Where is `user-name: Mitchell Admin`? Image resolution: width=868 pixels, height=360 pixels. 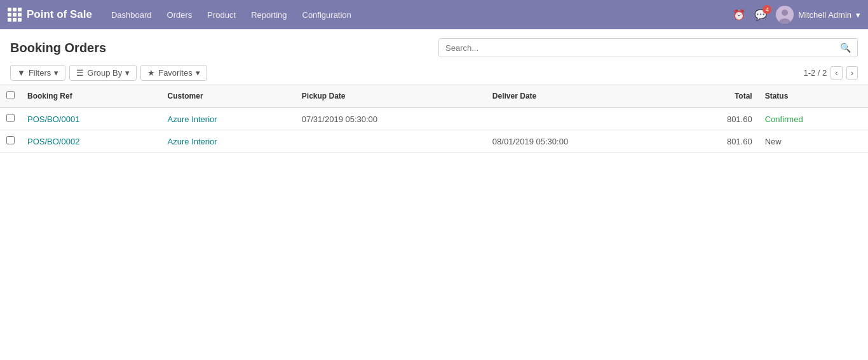 user-name: Mitchell Admin is located at coordinates (825, 15).